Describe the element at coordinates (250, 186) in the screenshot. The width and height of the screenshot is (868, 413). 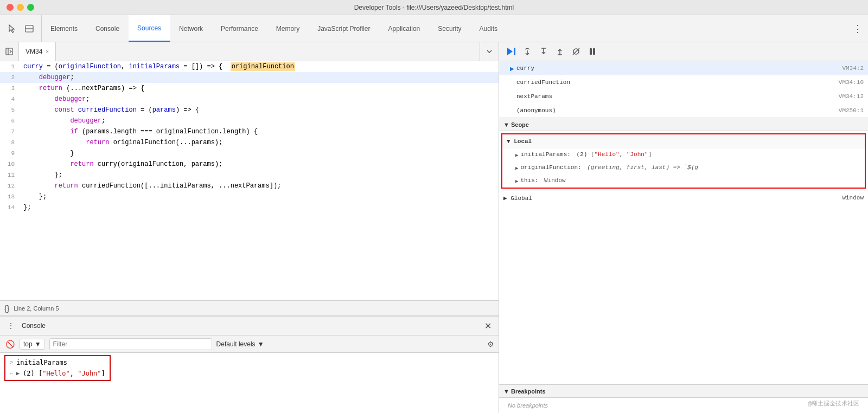
I see `code-line-12: 12 return curriedFunction([...initialPar…` at that location.